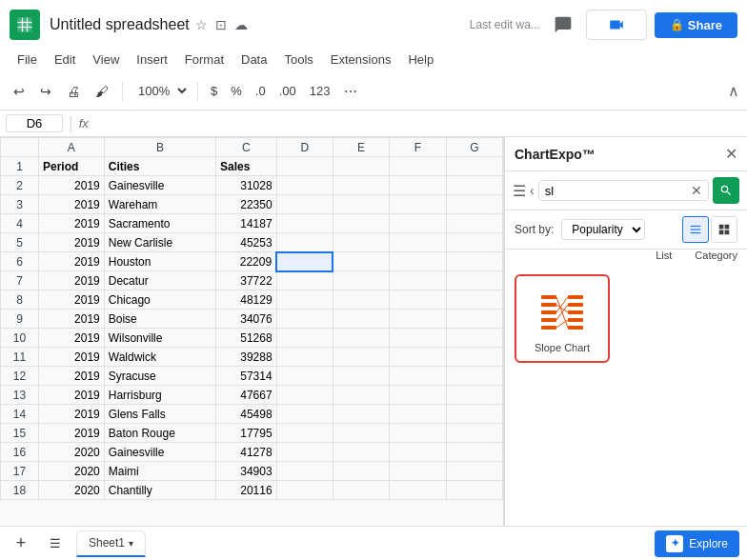  I want to click on cell-A12: 2019, so click(72, 376).